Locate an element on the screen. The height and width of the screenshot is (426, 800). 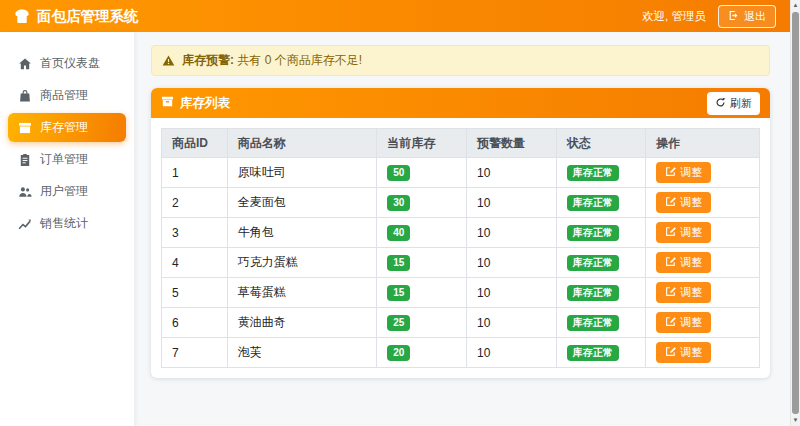
sidebar-item-label: 首页仪表盘 is located at coordinates (70, 64).